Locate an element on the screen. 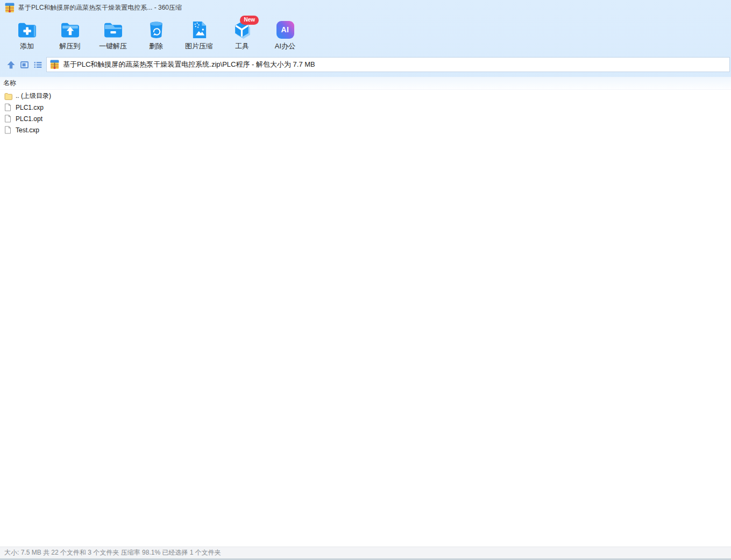 This screenshot has width=731, height=560. extract-to-icon is located at coordinates (70, 30).